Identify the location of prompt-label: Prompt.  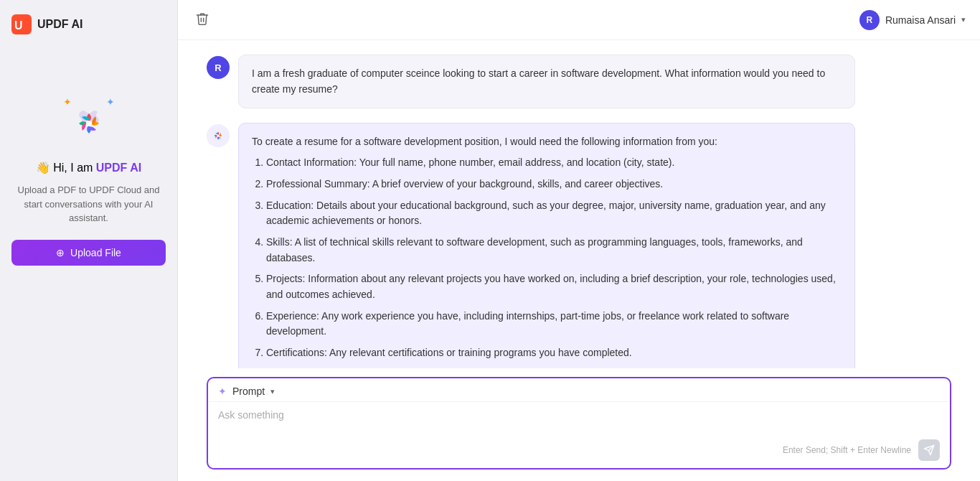
(248, 391).